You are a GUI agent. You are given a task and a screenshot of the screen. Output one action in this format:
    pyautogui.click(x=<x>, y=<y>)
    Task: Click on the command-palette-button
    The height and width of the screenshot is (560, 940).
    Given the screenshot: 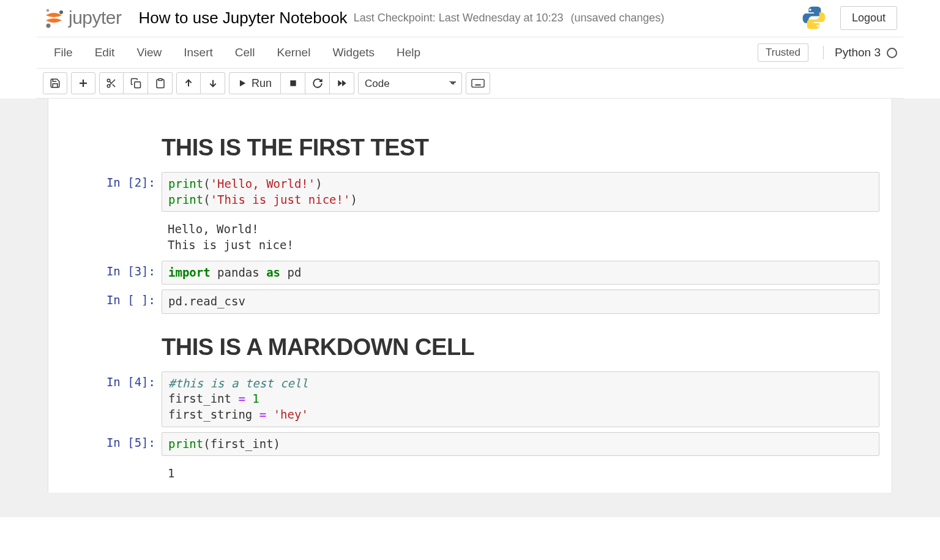 What is the action you would take?
    pyautogui.click(x=478, y=83)
    